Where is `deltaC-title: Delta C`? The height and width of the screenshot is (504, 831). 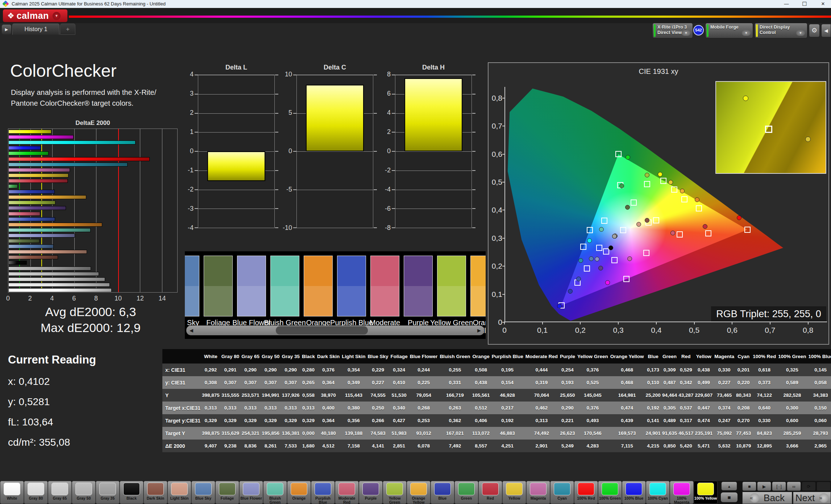
deltaC-title: Delta C is located at coordinates (335, 67).